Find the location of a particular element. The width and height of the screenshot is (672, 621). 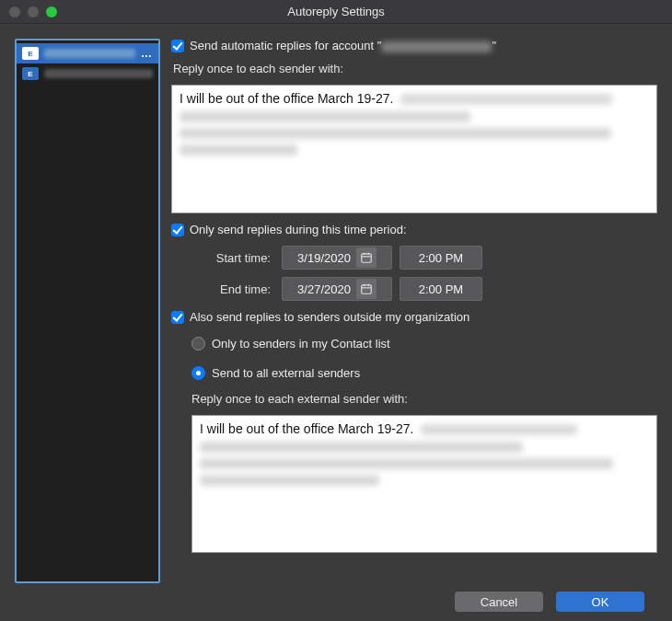

end-time-field: 2:00 PM is located at coordinates (441, 289).